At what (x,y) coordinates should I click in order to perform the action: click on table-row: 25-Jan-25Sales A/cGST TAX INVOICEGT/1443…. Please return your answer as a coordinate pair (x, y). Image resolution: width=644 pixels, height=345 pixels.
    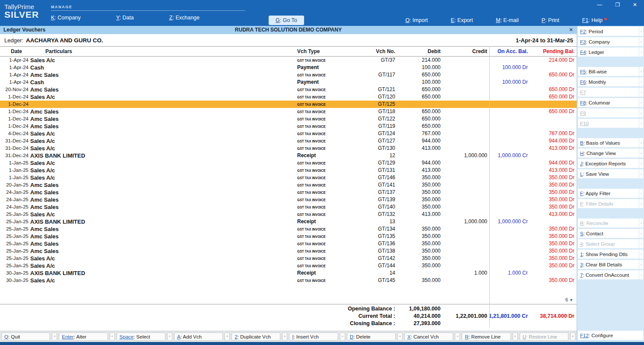
    Looking at the image, I should click on (289, 266).